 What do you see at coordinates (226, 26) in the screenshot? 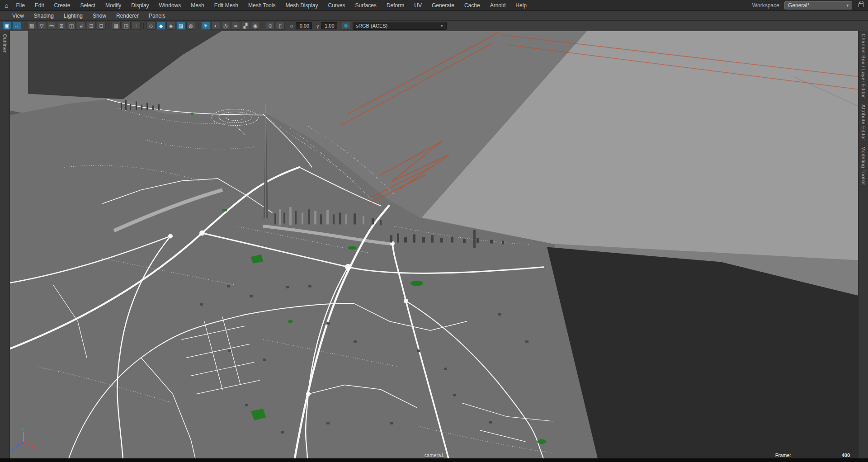
I see `occlusion-icon: ◎` at bounding box center [226, 26].